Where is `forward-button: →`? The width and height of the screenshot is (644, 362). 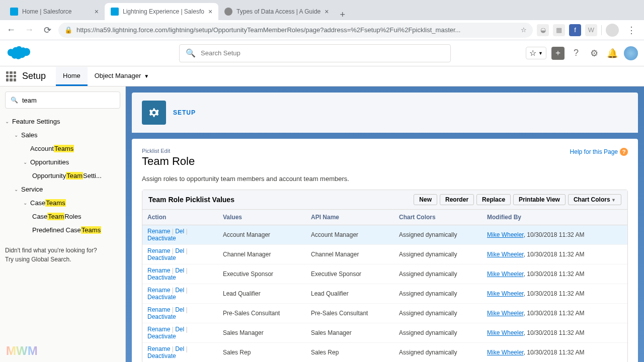
forward-button: → is located at coordinates (29, 30).